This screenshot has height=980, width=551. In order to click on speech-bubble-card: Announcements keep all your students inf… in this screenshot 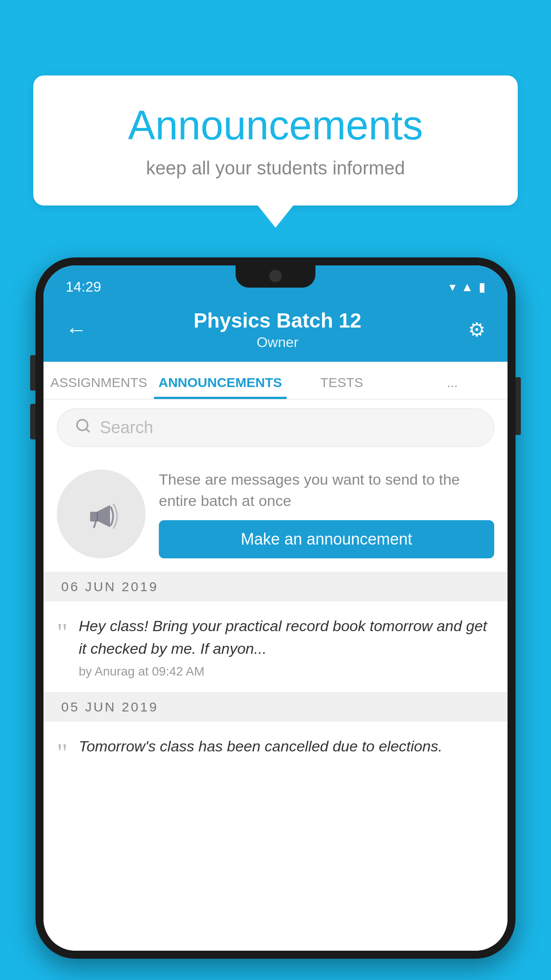, I will do `click(276, 140)`.